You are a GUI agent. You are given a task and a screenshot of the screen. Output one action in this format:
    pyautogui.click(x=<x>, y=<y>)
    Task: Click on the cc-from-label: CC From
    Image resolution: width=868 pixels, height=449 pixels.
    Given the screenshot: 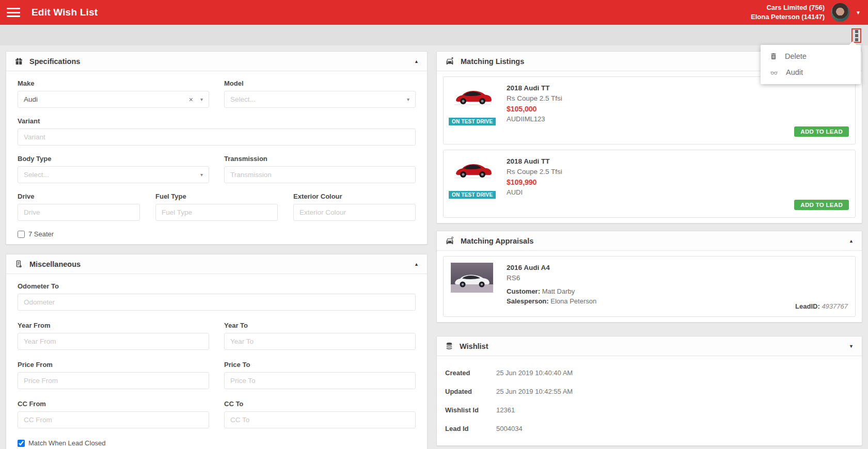 What is the action you would take?
    pyautogui.click(x=114, y=404)
    